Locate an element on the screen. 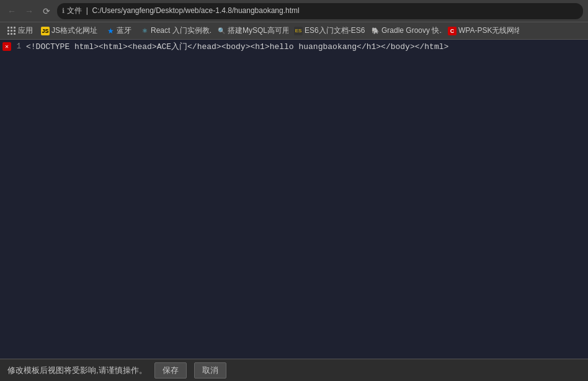  browser-chrome: ← → ⟳ ℹ 文件 | C:/Users/yangfeng/Desktop/w… is located at coordinates (294, 20).